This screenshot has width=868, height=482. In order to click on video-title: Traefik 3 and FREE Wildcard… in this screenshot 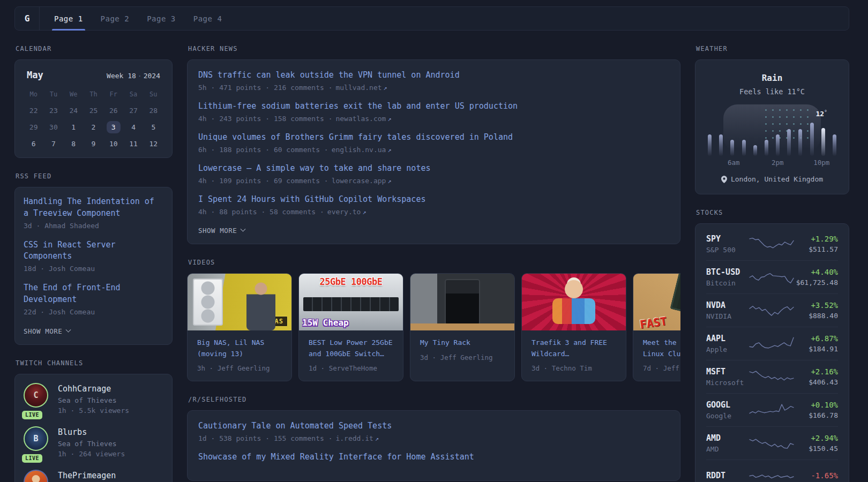, I will do `click(574, 348)`.